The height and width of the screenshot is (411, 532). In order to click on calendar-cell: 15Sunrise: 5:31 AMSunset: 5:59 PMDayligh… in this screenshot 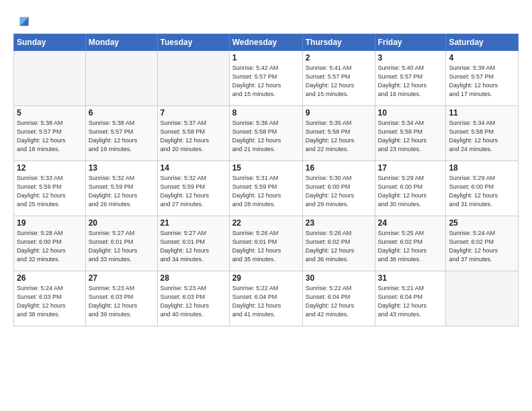, I will do `click(266, 189)`.